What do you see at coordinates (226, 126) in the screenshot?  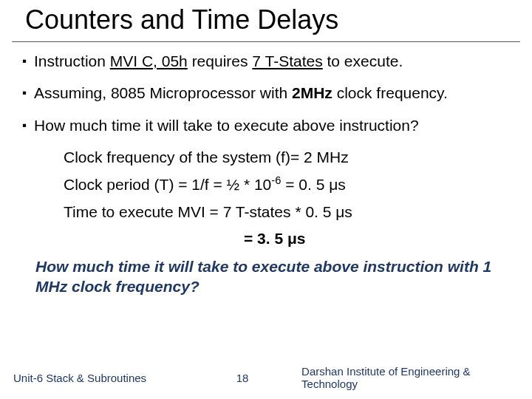 I see `bullet-3-text: How much time it will take to execute ab…` at bounding box center [226, 126].